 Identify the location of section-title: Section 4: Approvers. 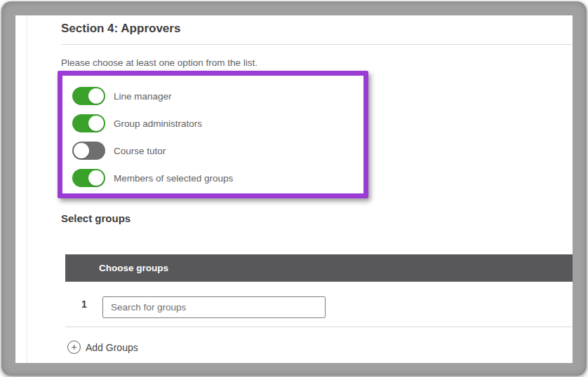
(121, 29).